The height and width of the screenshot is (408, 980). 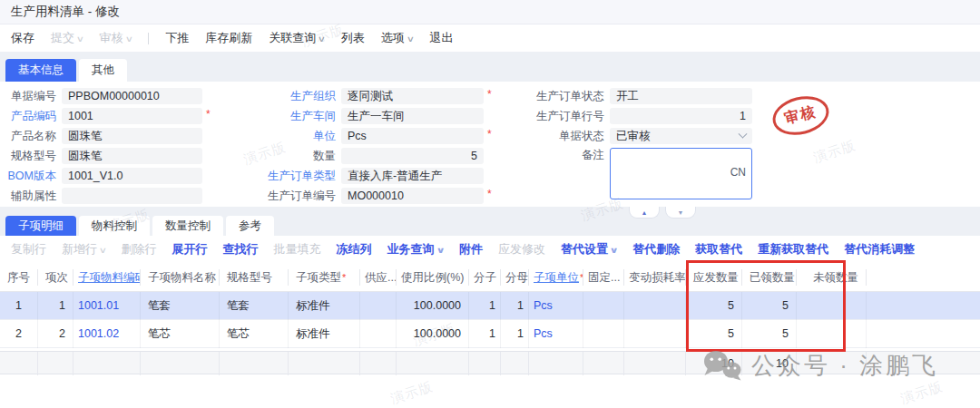 I want to click on product-code-field: 1001, so click(x=132, y=116).